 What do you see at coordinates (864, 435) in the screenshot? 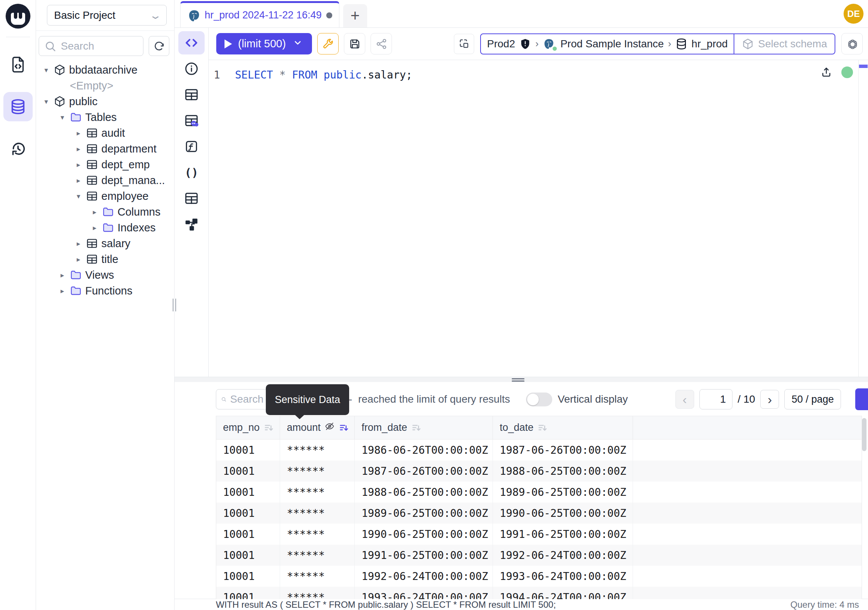
I see `table-scrollbar-thumb` at bounding box center [864, 435].